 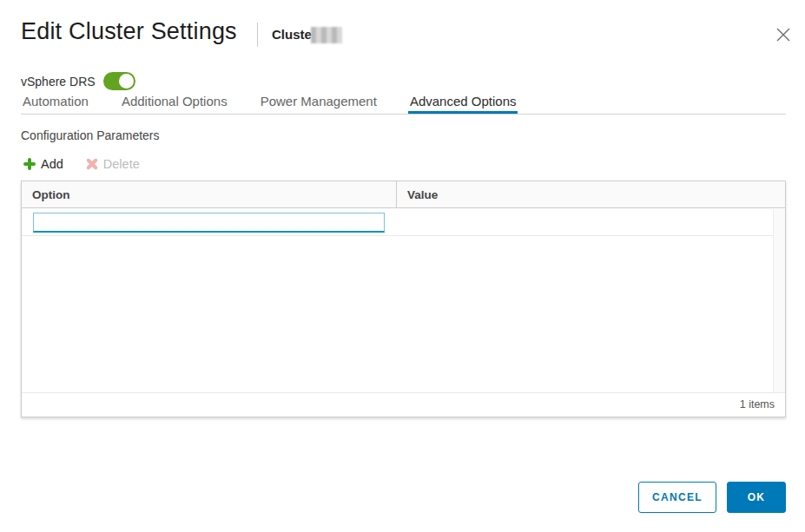 I want to click on close-icon, so click(x=783, y=35).